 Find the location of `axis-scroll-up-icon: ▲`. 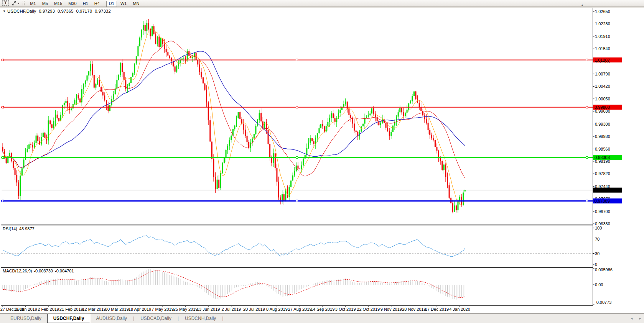

axis-scroll-up-icon: ▲ is located at coordinates (582, 5).